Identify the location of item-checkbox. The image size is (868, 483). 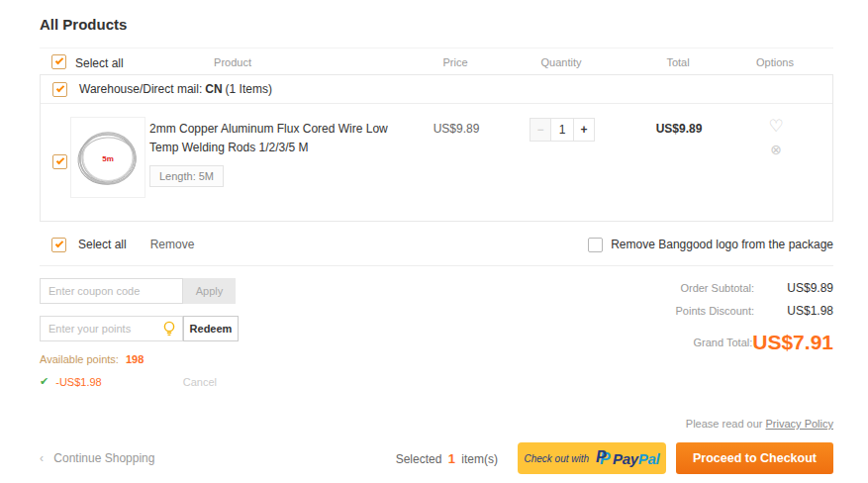
(59, 162).